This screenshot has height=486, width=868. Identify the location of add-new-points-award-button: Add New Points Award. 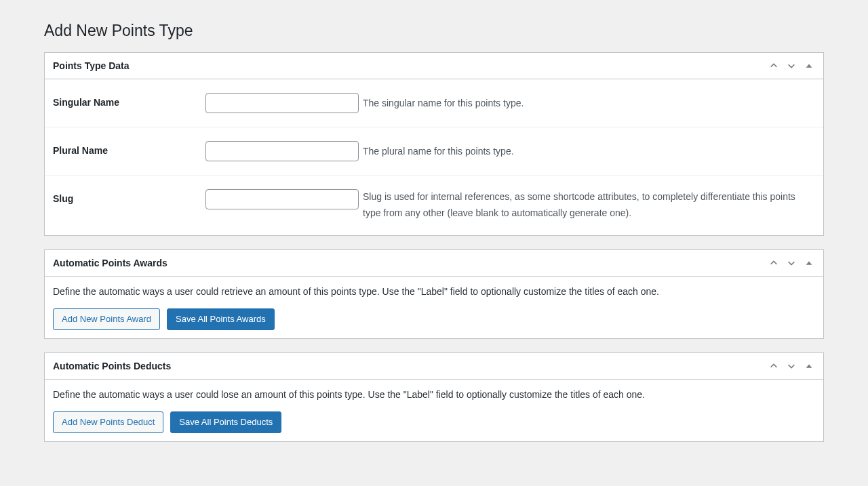
(106, 319).